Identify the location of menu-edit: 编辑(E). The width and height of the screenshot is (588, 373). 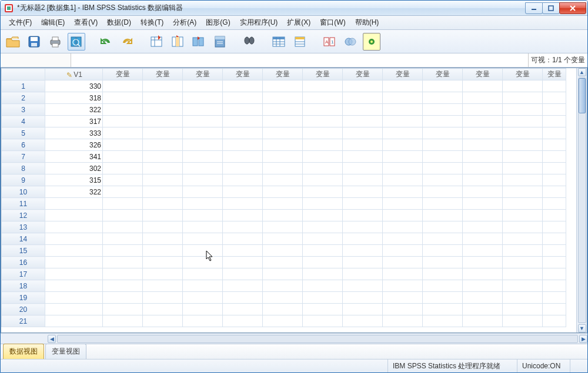
(53, 22).